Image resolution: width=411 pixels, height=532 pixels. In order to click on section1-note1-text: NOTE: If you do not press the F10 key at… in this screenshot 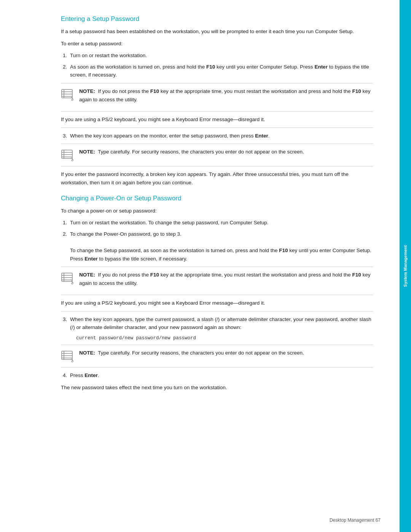, I will do `click(226, 95)`.